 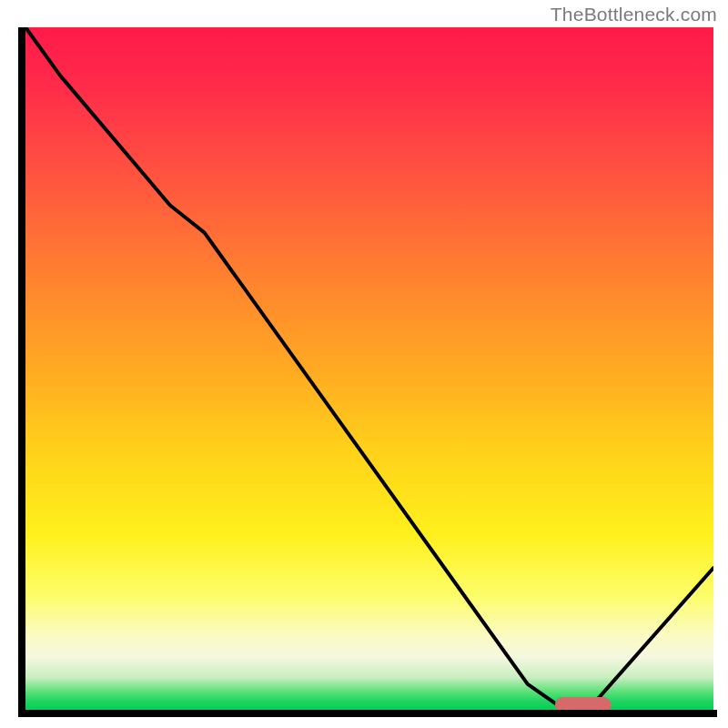 I want to click on x-axis, so click(x=368, y=713).